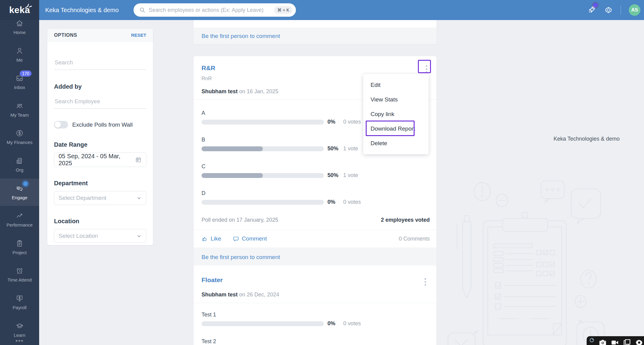 The width and height of the screenshot is (644, 345). I want to click on poll-option-label: Test 1, so click(316, 315).